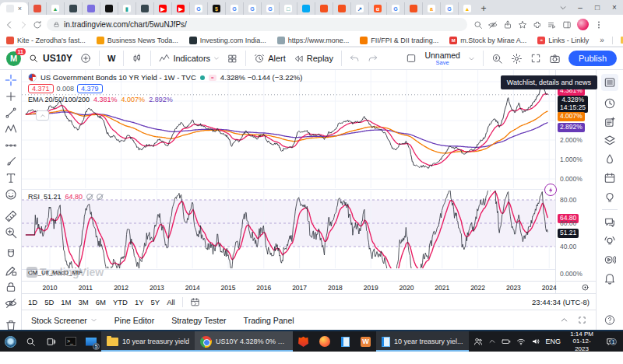  Describe the element at coordinates (156, 302) in the screenshot. I see `timeframe-5y-button: 5Y` at that location.